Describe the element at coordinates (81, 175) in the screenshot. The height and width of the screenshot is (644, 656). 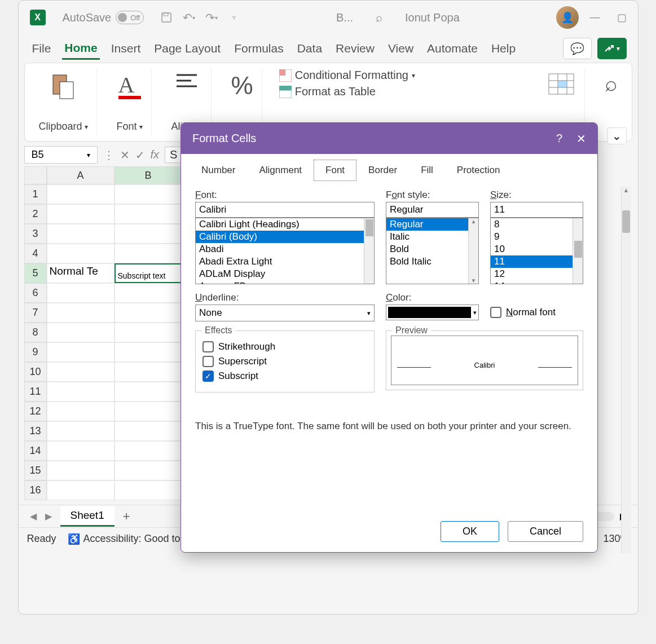
I see `col-header-a: A` at that location.